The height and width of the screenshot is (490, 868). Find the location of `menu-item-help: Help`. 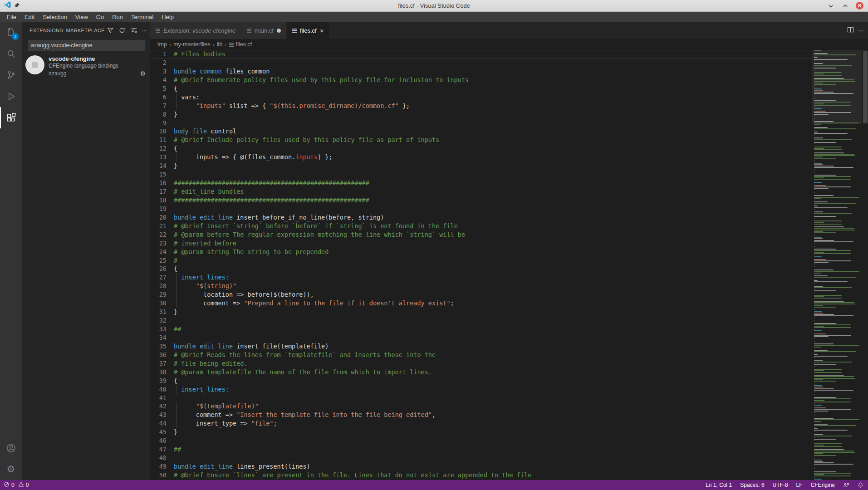

menu-item-help: Help is located at coordinates (168, 17).